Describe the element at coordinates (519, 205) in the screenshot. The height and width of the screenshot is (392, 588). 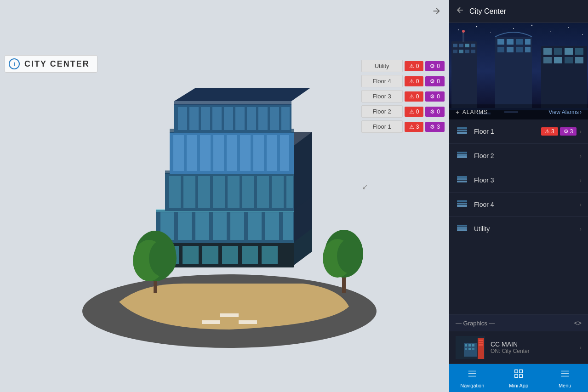
I see `floor-list-item-floor4: Floor 4 ›` at that location.